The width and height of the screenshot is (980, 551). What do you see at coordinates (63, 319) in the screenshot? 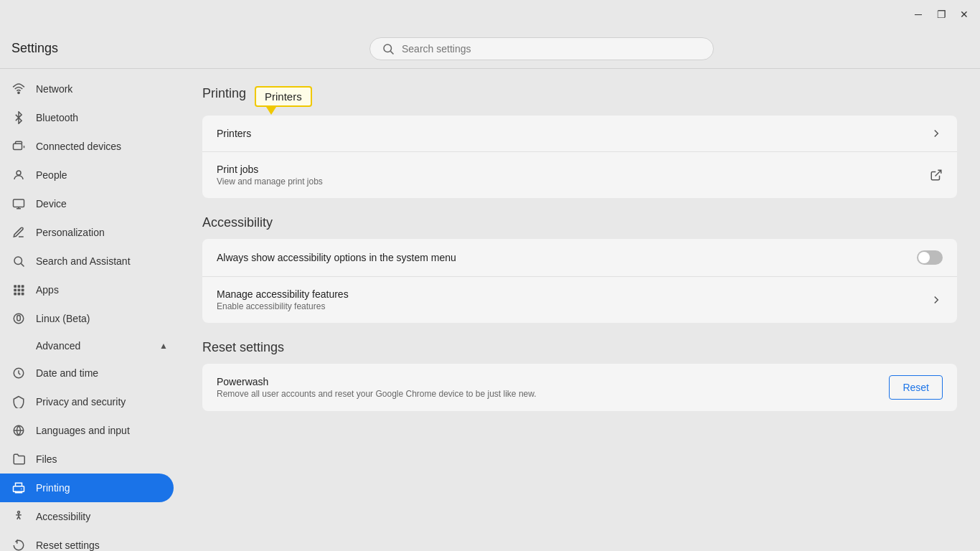
I see `sidebar-label-linux: Linux (Beta)` at bounding box center [63, 319].